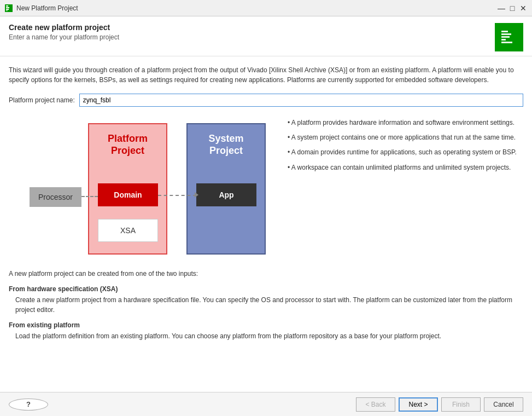 This screenshot has width=532, height=416. I want to click on next-button: Next >, so click(418, 405).